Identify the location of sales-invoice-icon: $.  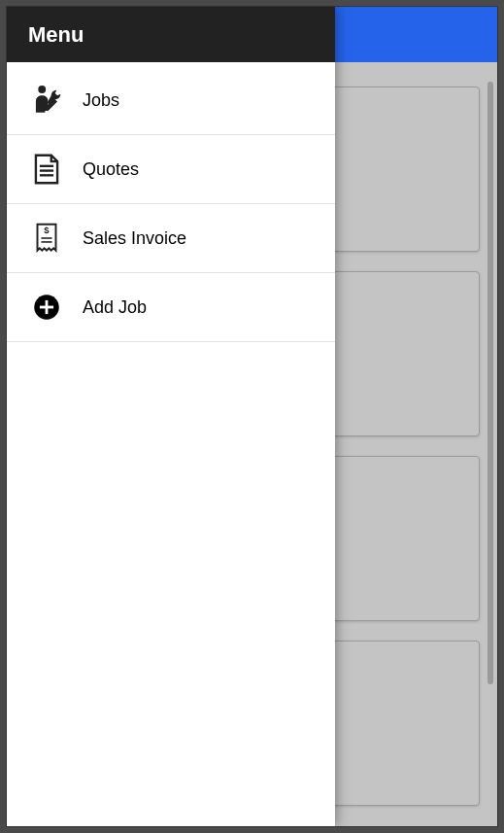
(47, 238).